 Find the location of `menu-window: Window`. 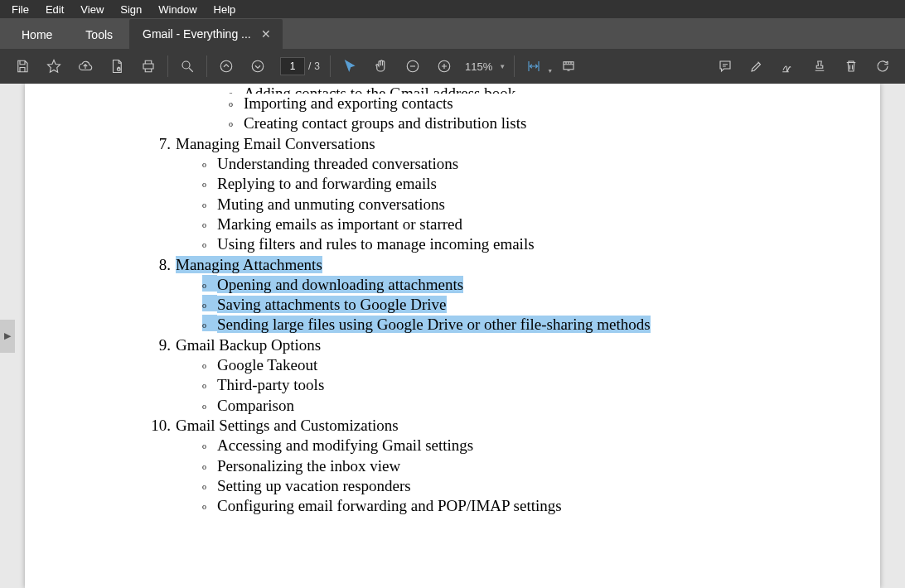

menu-window: Window is located at coordinates (177, 10).